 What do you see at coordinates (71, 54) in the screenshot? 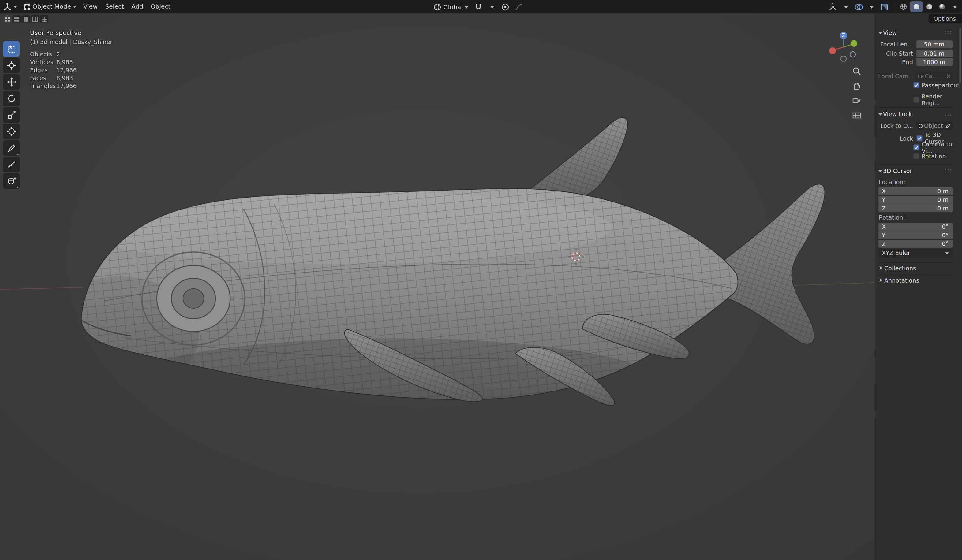
I see `stat-row: Objects2` at bounding box center [71, 54].